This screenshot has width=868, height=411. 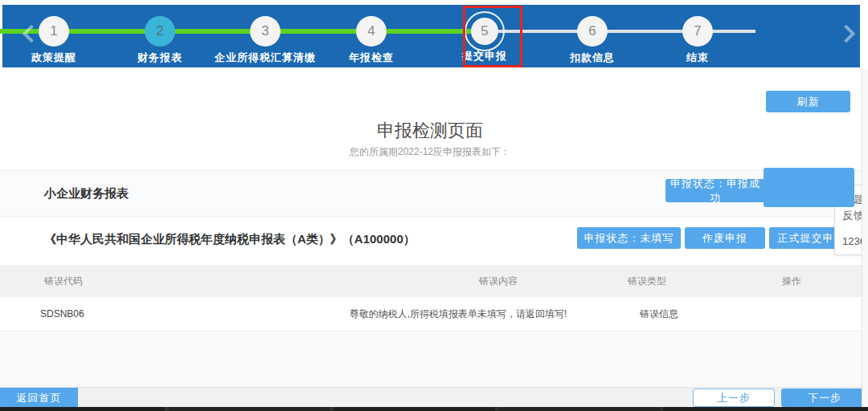 What do you see at coordinates (63, 281) in the screenshot?
I see `header-error-code: 错误代码` at bounding box center [63, 281].